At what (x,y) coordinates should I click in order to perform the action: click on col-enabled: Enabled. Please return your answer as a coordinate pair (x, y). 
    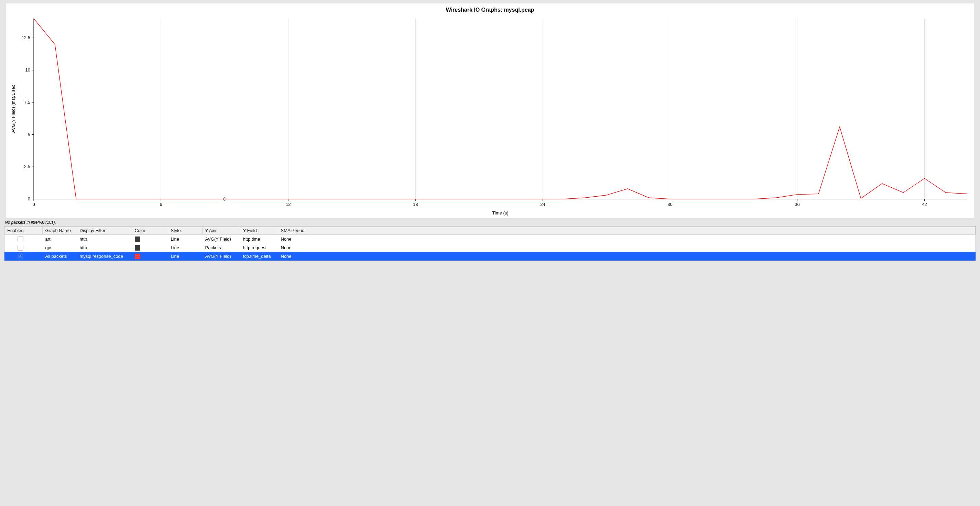
    Looking at the image, I should click on (24, 231).